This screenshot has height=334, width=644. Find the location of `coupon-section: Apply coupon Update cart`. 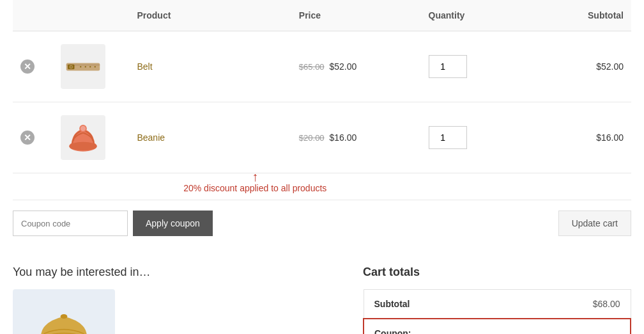

coupon-section: Apply coupon Update cart is located at coordinates (322, 223).